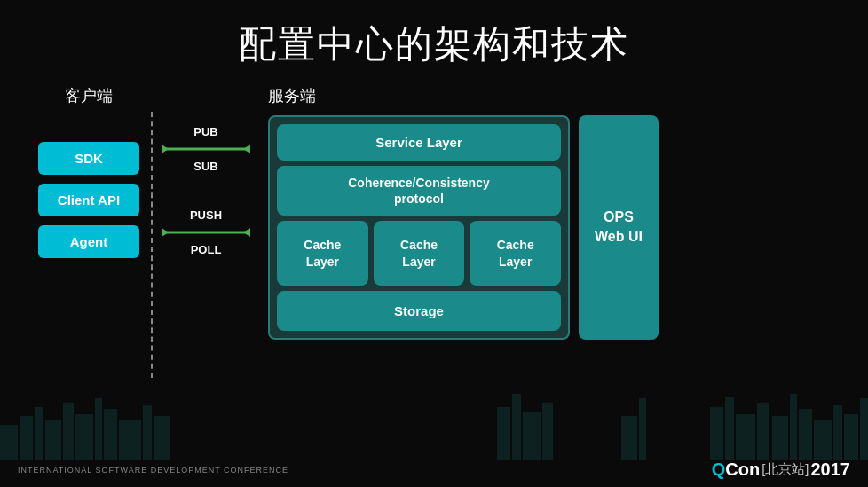 The width and height of the screenshot is (868, 487). What do you see at coordinates (434, 470) in the screenshot?
I see `footer: INTERNATIONAL SOFTWARE DEVELOPMENT CONFE…` at bounding box center [434, 470].